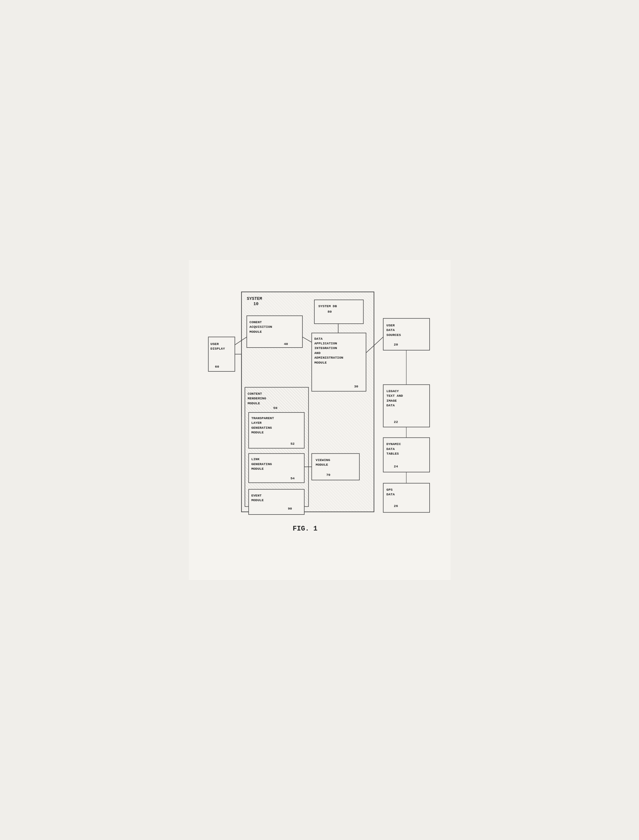 The image size is (639, 840). I want to click on system-db-box, so click(339, 312).